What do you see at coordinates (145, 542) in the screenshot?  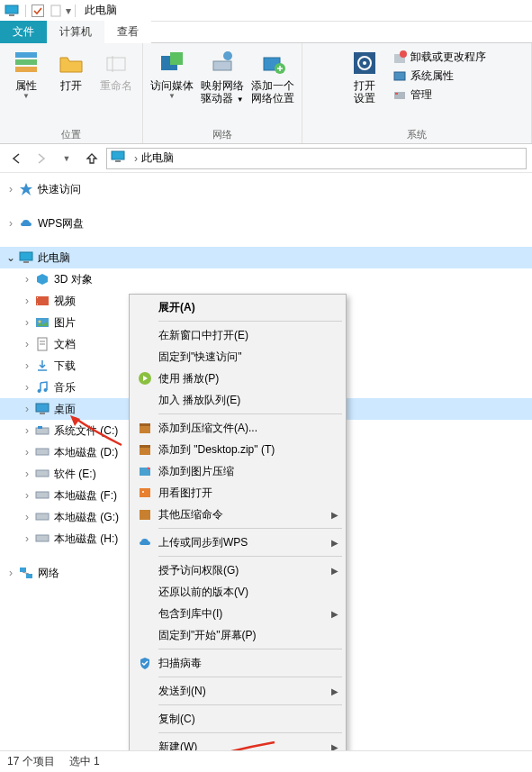 I see `wps-cloud-icon` at bounding box center [145, 542].